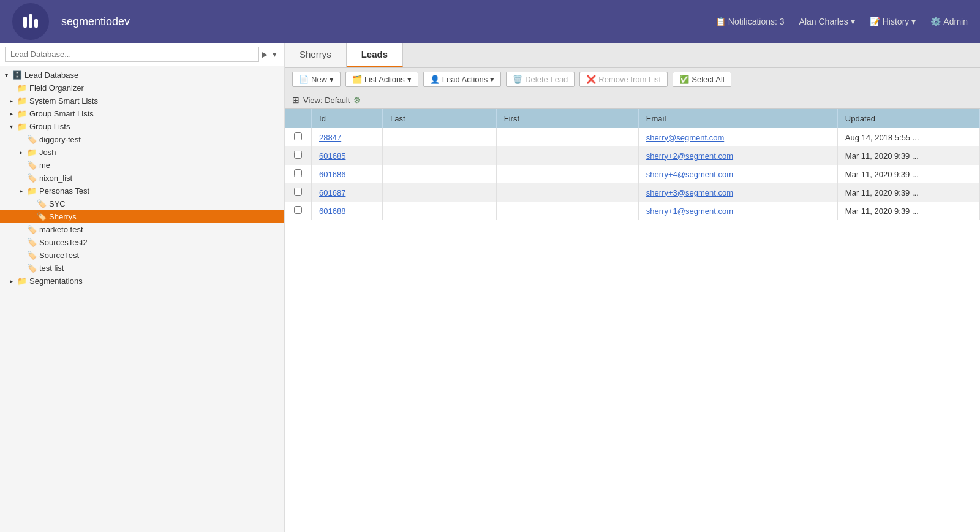  I want to click on icon-field-organizer: 📁, so click(22, 88).